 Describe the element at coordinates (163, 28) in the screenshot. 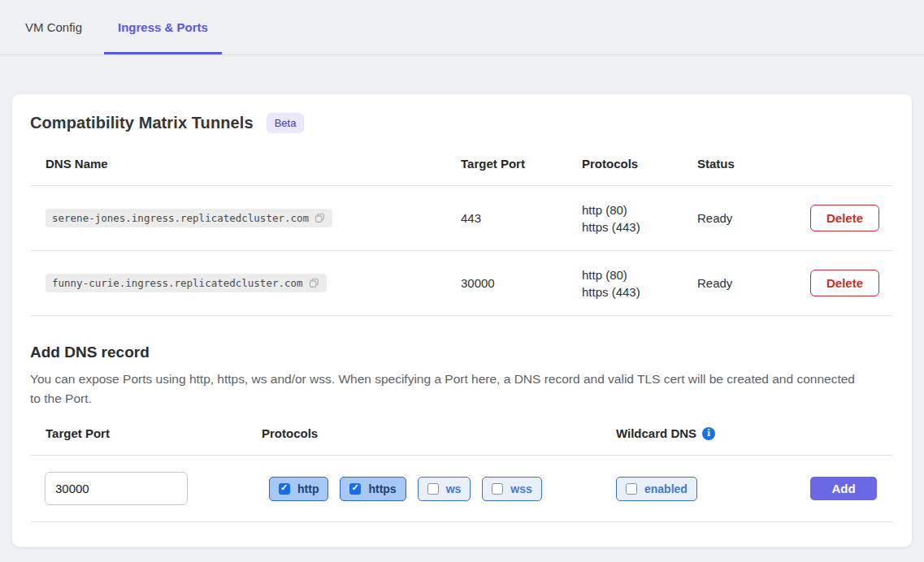

I see `tab-ingress-ports: Ingress & Ports` at that location.